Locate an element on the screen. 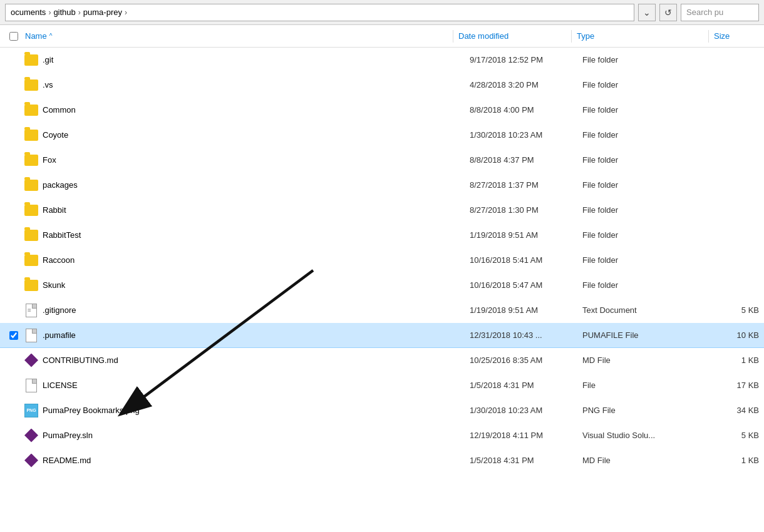 The height and width of the screenshot is (532, 764). column-size-header: Size is located at coordinates (739, 36).